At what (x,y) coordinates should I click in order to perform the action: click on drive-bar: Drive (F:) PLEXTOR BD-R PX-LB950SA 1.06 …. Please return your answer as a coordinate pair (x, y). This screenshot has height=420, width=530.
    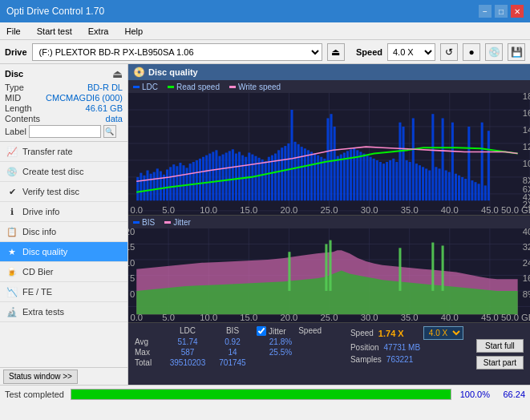
    Looking at the image, I should click on (265, 52).